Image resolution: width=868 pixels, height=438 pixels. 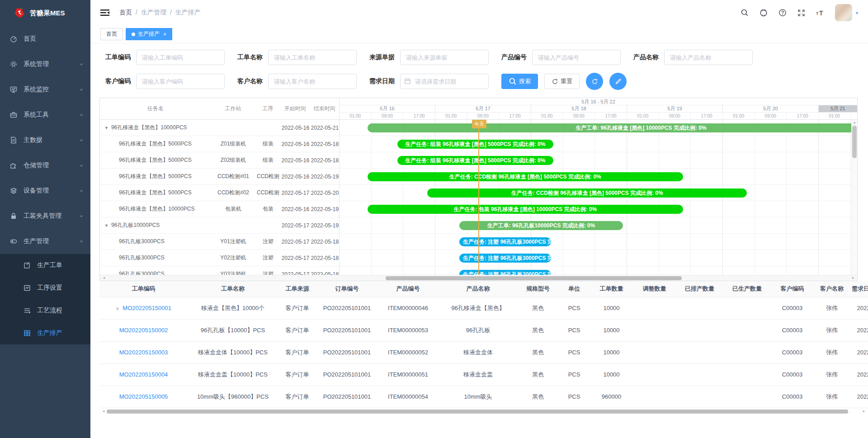 What do you see at coordinates (45, 39) in the screenshot?
I see `sidebar-item-home: 首页` at bounding box center [45, 39].